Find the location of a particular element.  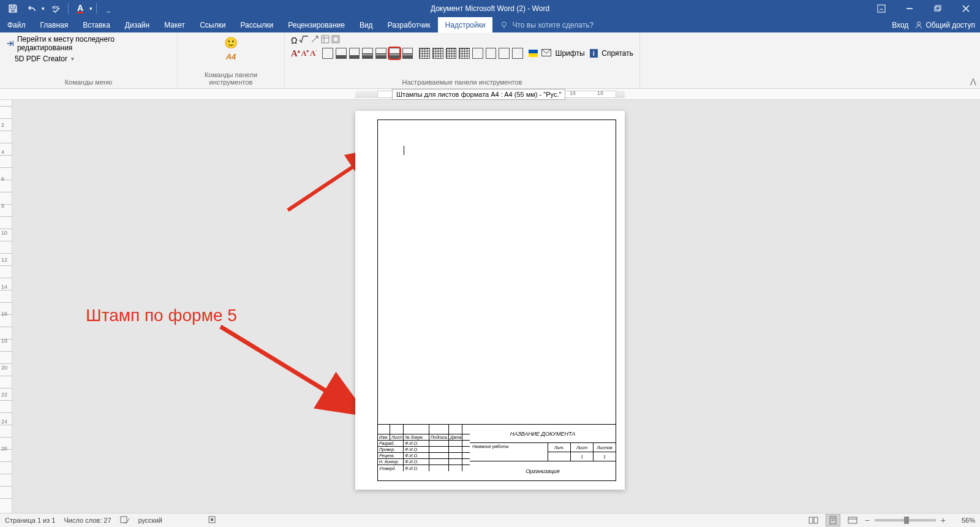

fontcolor-dropdown-icon: ▾ is located at coordinates (91, 9).